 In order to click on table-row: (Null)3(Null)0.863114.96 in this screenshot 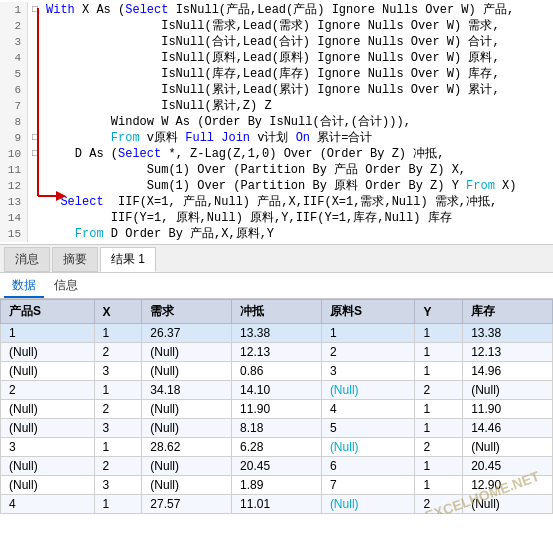, I will do `click(277, 372)`.